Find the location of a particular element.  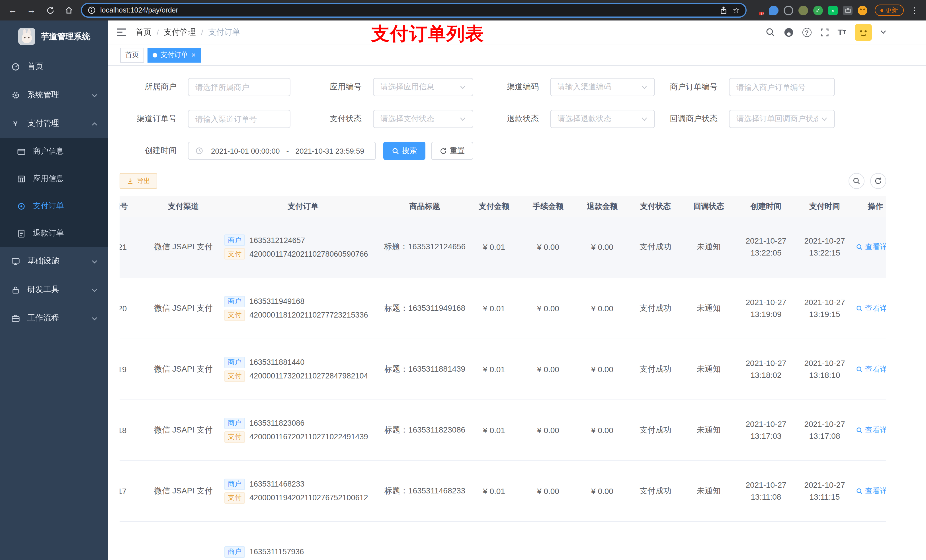

forward-button: → is located at coordinates (32, 10).